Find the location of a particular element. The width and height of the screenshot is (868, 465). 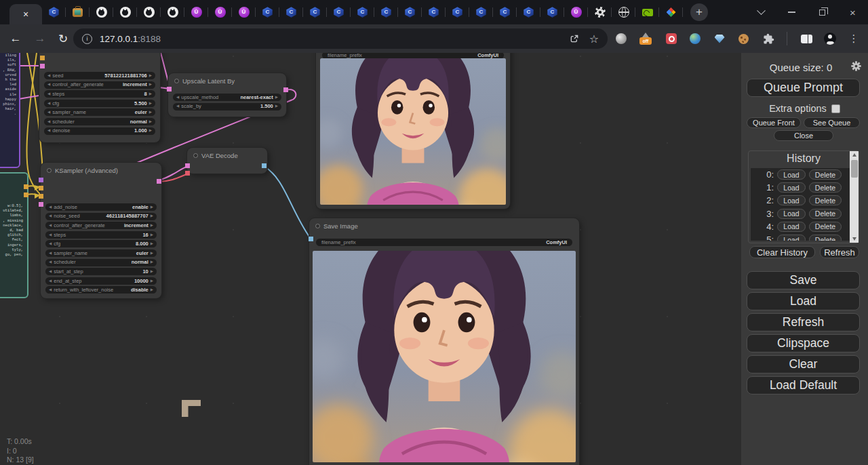

history-scrollbar is located at coordinates (854, 197).